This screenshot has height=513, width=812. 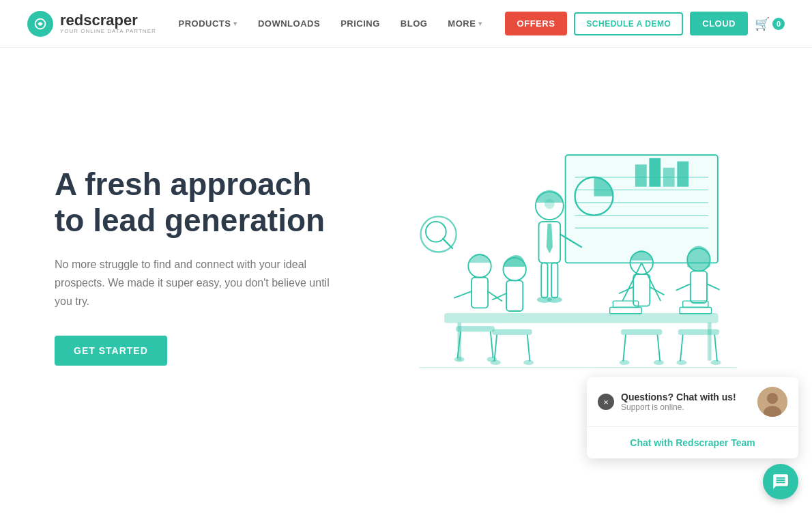 What do you see at coordinates (693, 402) in the screenshot?
I see `chat-header: × Questions? Chat with us! Support is on…` at bounding box center [693, 402].